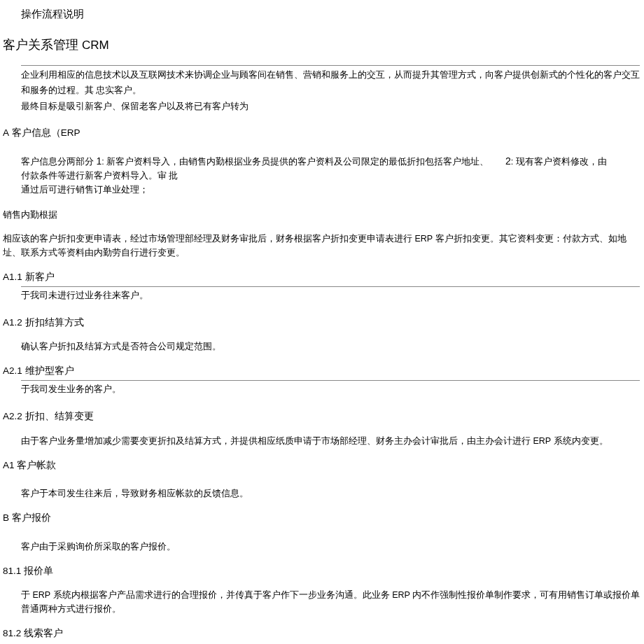 Image resolution: width=644 pixels, height=644 pixels. Describe the element at coordinates (209, 239) in the screenshot. I see `a-para-a: 相应该的客户折扣变更申请表，经过市场管理部经理及财务审批后，财务根据客户折扣变更…` at that location.